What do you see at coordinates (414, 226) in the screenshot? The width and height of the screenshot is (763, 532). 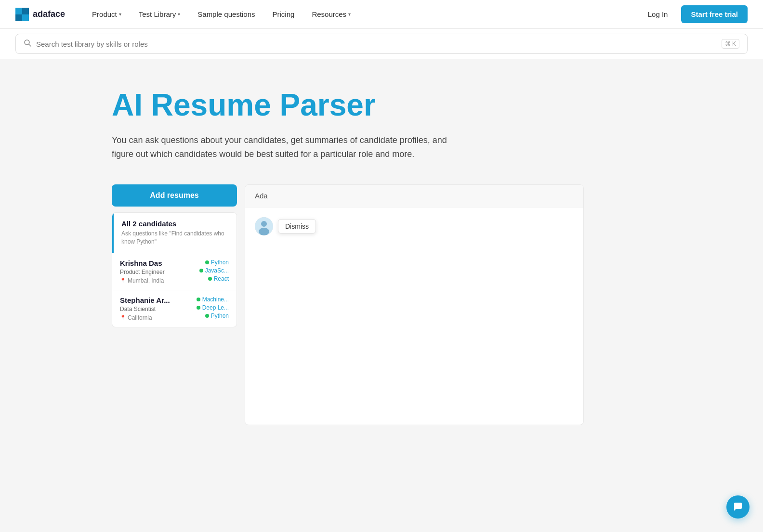 I see `chat-message-row: Dismiss` at bounding box center [414, 226].